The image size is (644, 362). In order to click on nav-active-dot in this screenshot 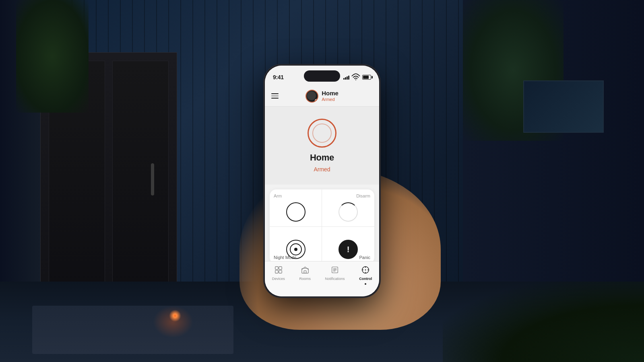, I will do `click(365, 284)`.